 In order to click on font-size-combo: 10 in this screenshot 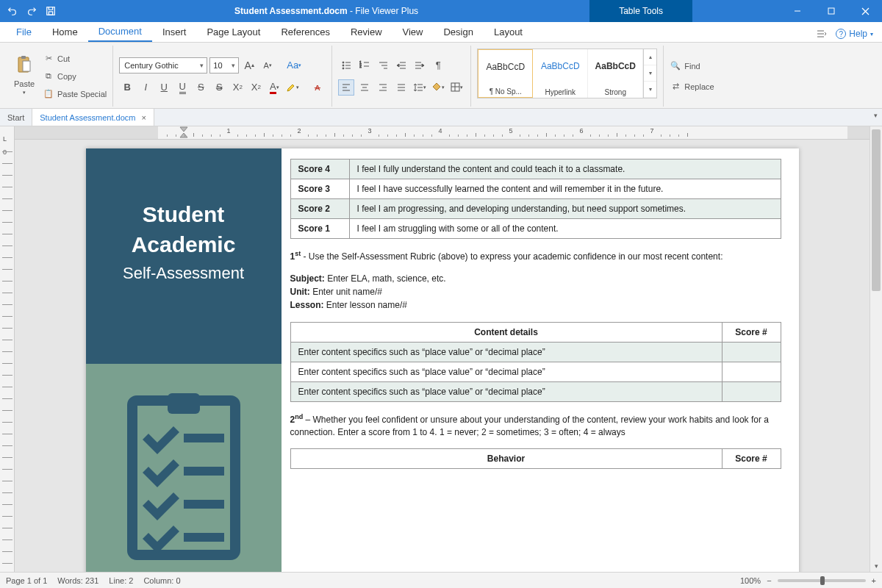, I will do `click(224, 65)`.